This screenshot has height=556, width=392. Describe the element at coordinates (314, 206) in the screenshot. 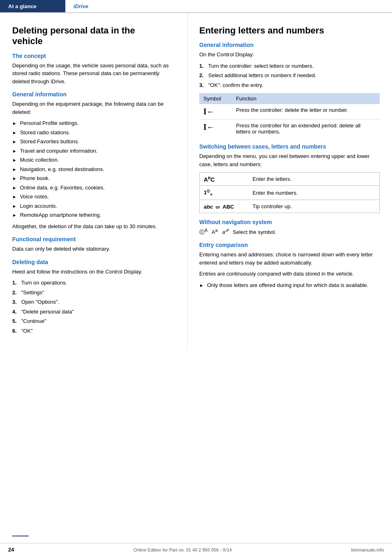

I see `table-cell-function: Tip controller up.` at that location.